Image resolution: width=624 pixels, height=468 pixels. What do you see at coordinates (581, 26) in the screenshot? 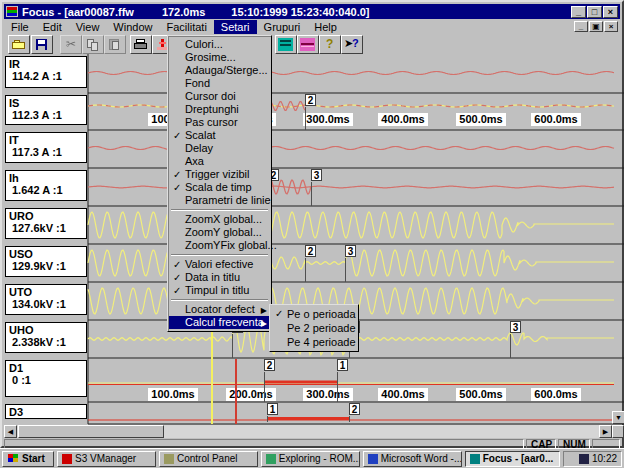
I see `mdi-minimize-button: _` at bounding box center [581, 26].